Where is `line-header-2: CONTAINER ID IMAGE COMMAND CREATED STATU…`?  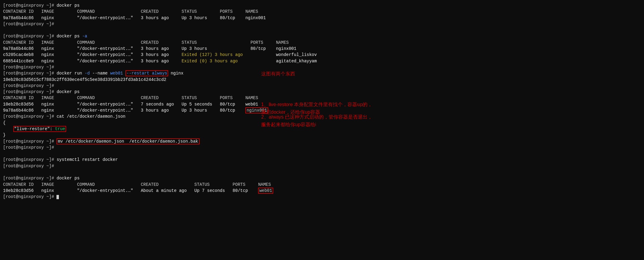 line-header-2: CONTAINER ID IMAGE COMMAND CREATED STATU… is located at coordinates (322, 43).